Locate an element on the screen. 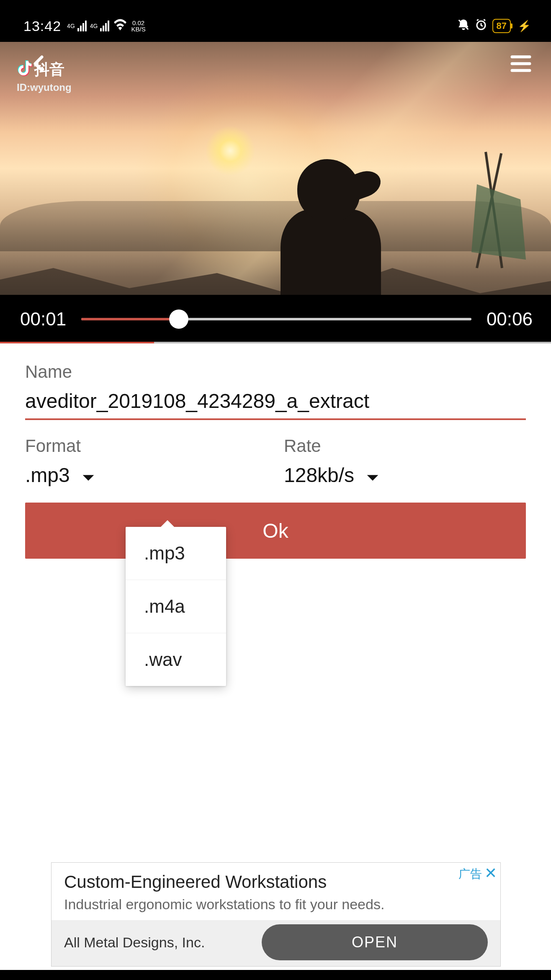 This screenshot has width=551, height=980. alarm-icon is located at coordinates (481, 26).